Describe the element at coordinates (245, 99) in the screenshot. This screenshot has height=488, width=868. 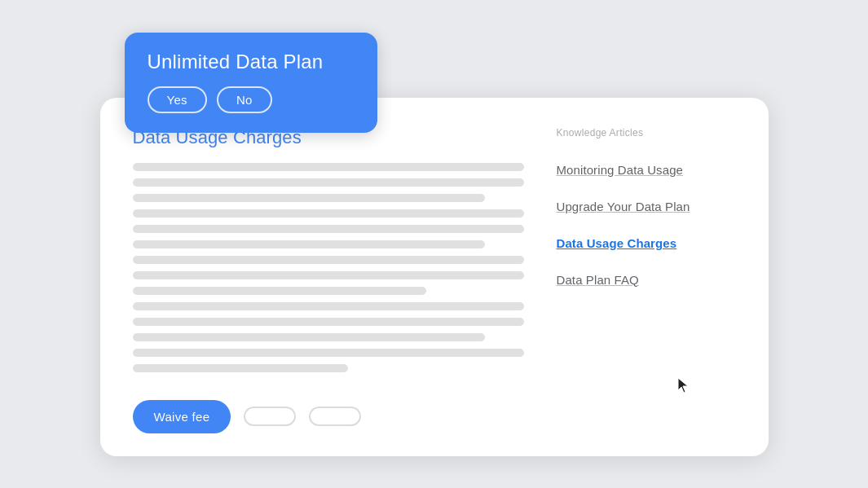
I see `no-button: No` at that location.